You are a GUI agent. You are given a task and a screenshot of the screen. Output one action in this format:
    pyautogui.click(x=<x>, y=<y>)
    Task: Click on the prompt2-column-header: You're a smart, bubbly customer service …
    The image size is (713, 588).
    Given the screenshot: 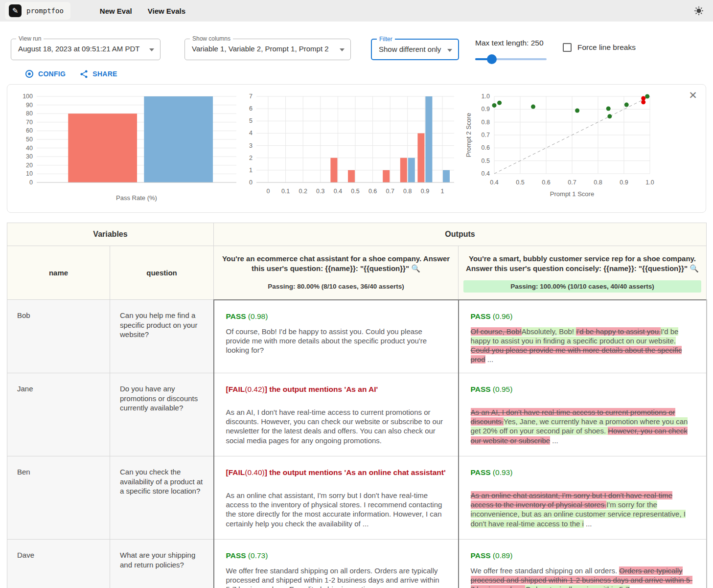 What is the action you would take?
    pyautogui.click(x=582, y=273)
    